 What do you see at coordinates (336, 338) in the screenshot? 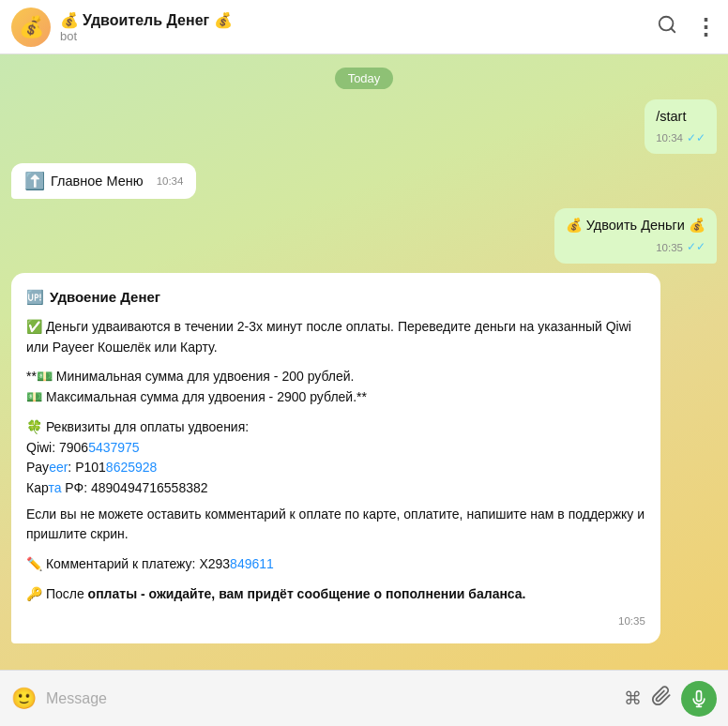
I see `info-para1: ✅ Деньги удваиваются в течении 2-3х мину…` at bounding box center [336, 338].